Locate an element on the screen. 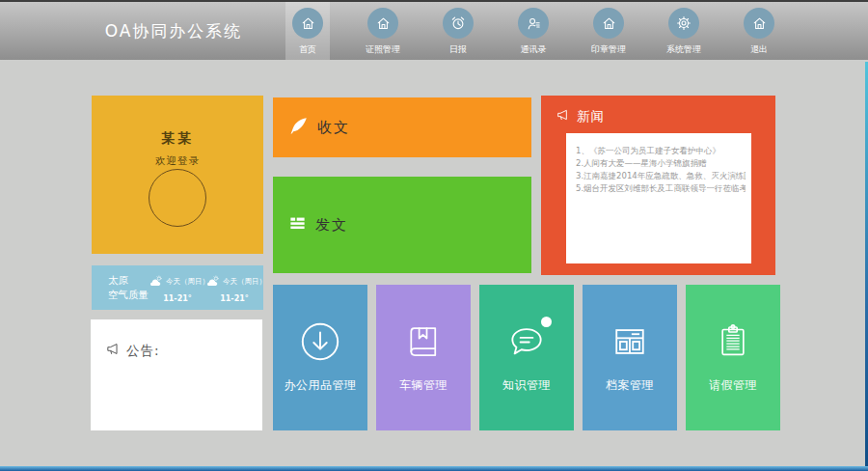 This screenshot has height=471, width=868. module-knowledge: 知识管理 is located at coordinates (527, 357).